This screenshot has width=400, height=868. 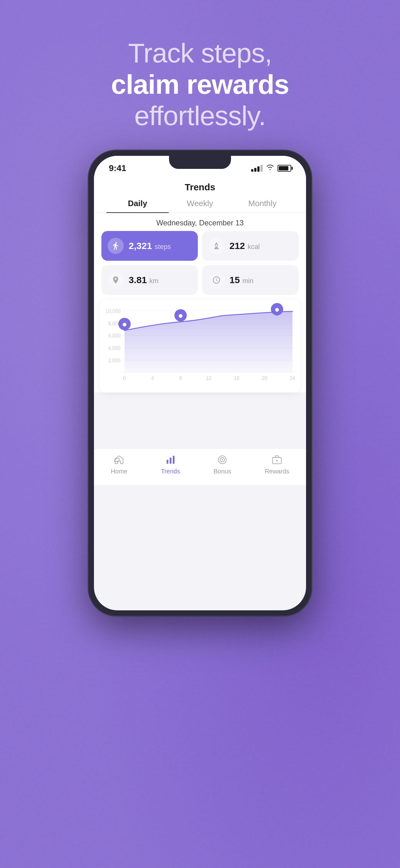 What do you see at coordinates (163, 247) in the screenshot?
I see `steps-unit: steps` at bounding box center [163, 247].